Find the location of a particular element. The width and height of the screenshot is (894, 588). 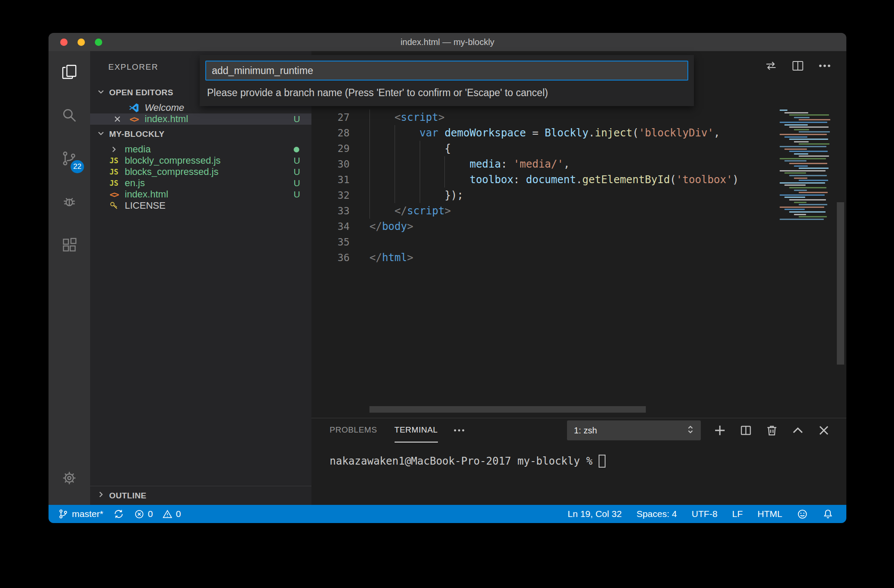

split-terminal-icon is located at coordinates (746, 430).